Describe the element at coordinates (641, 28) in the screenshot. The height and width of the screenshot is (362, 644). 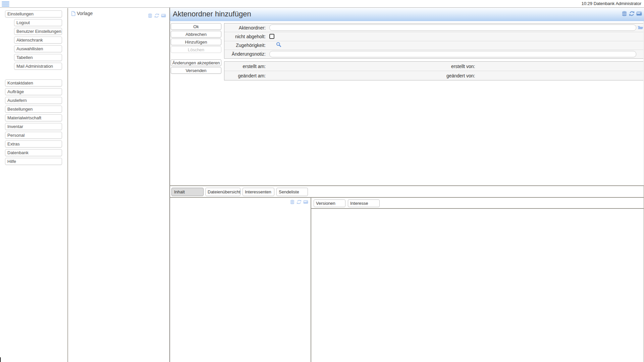
I see `open-folder-icon` at that location.